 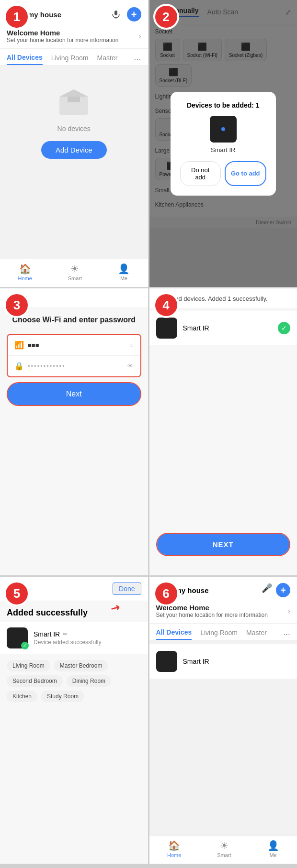 I want to click on smart-ir-device-icon, so click(x=223, y=129).